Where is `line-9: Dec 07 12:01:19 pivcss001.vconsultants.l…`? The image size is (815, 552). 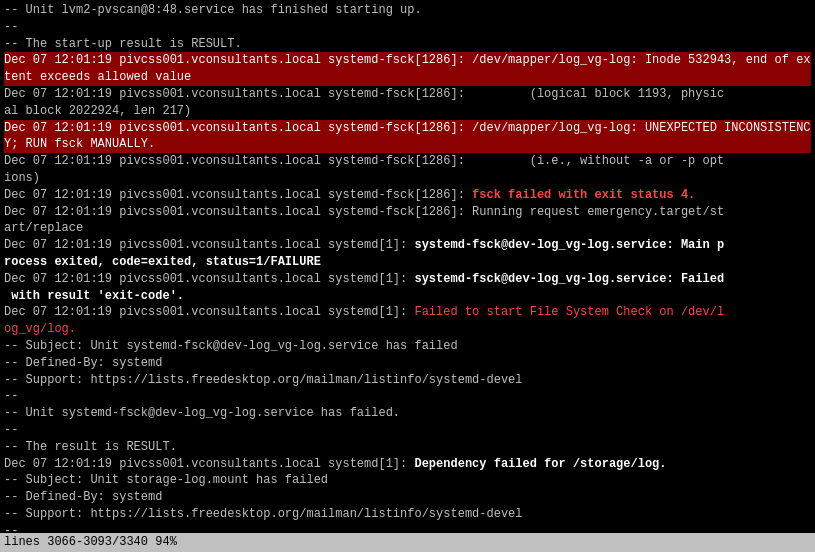 line-9: Dec 07 12:01:19 pivcss001.vconsultants.l… is located at coordinates (408, 221).